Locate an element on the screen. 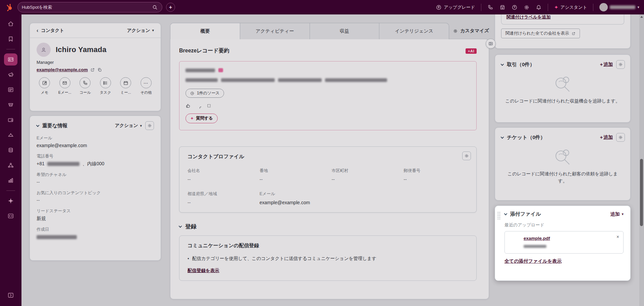  assistant-label: アシスタント is located at coordinates (574, 7).